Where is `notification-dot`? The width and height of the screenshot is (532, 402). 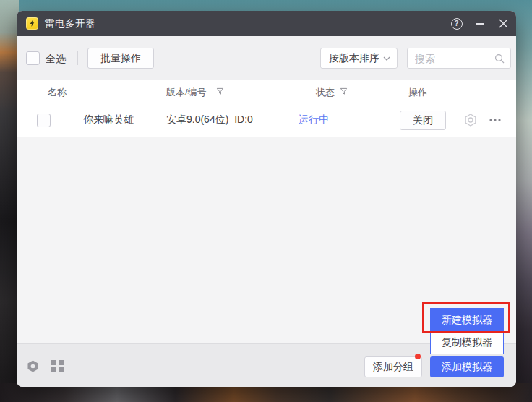
notification-dot is located at coordinates (418, 356).